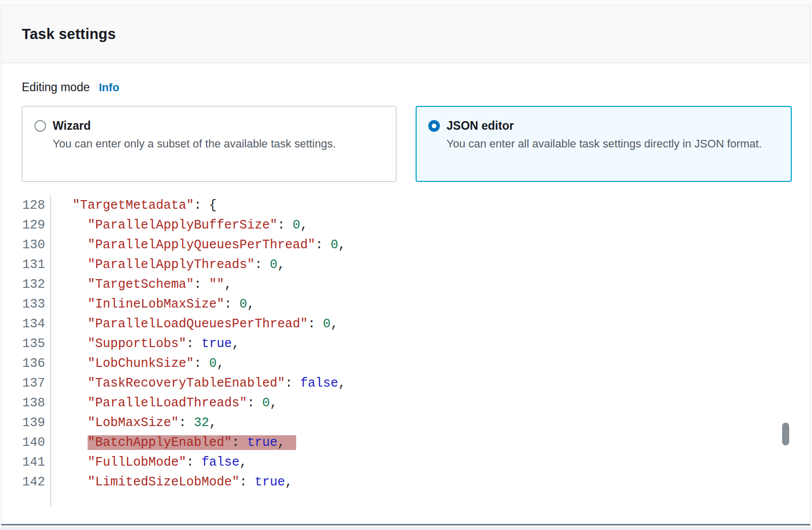 The image size is (812, 530). Describe the element at coordinates (387, 462) in the screenshot. I see `code-line: 141"FullLobMode": false,` at that location.